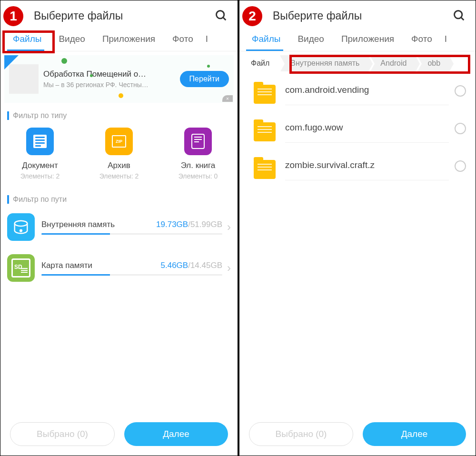 The image size is (476, 456). I want to click on storage-name: Внутренняя память, so click(78, 225).